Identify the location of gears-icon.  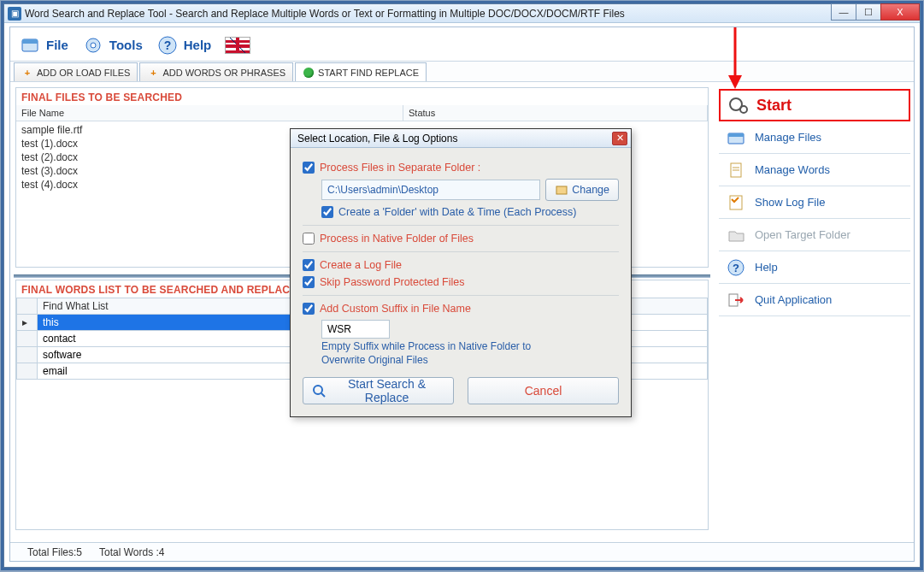
(738, 105).